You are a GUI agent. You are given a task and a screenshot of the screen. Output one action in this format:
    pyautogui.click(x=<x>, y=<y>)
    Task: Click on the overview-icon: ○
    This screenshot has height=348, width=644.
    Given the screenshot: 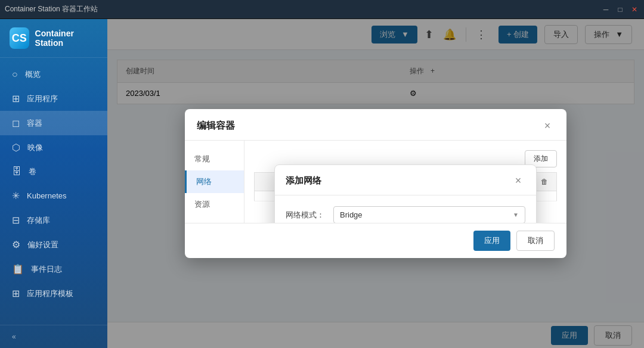 What is the action you would take?
    pyautogui.click(x=15, y=74)
    